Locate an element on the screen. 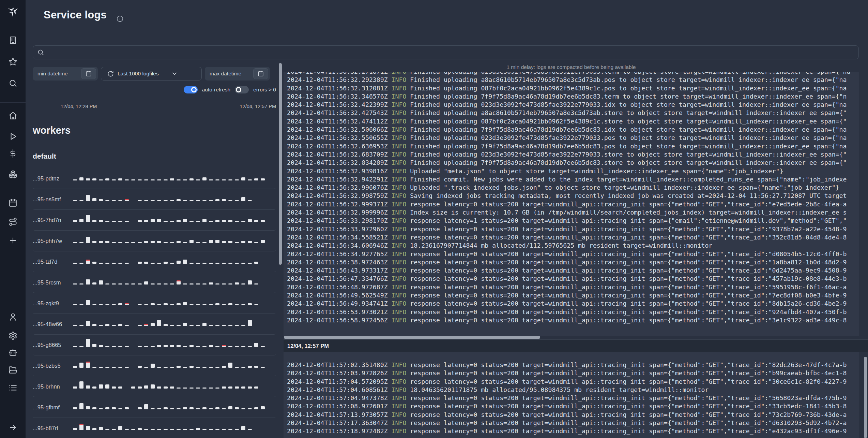  search-input is located at coordinates (451, 53).